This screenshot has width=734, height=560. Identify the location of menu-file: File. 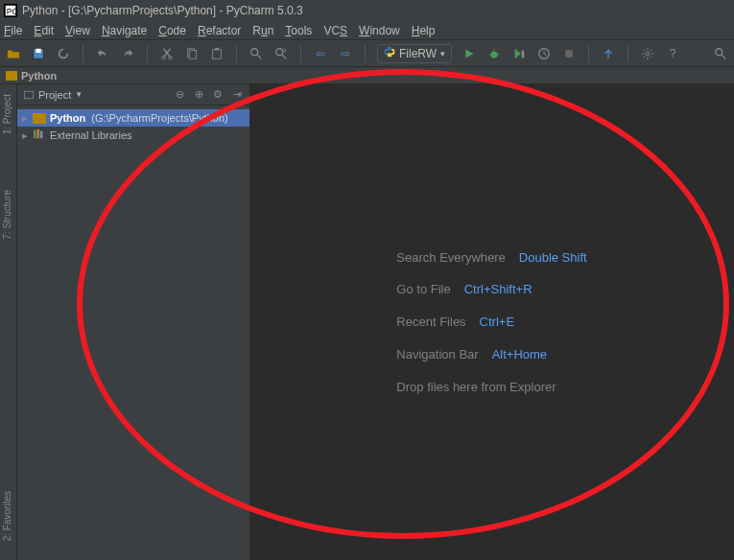
(13, 31).